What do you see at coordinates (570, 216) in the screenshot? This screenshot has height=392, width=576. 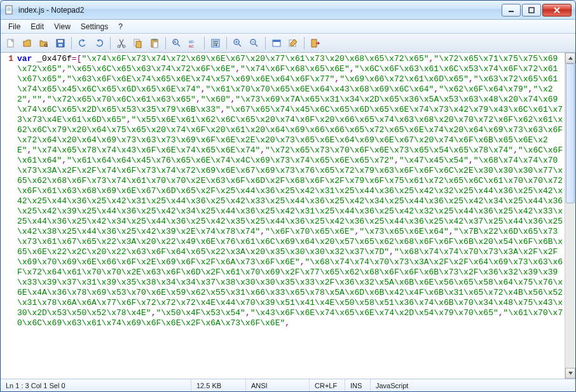 I see `vertical-scrollbar` at bounding box center [570, 216].